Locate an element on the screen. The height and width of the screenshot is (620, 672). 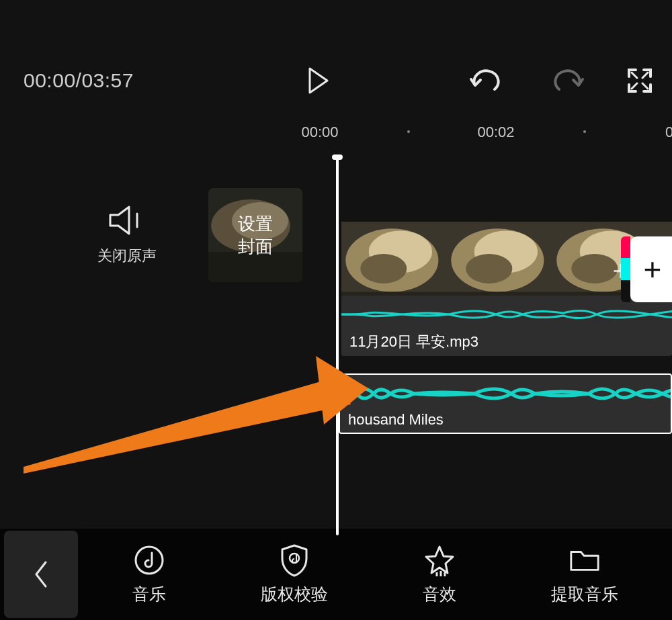
cover-label: 设置 封面 is located at coordinates (255, 235).